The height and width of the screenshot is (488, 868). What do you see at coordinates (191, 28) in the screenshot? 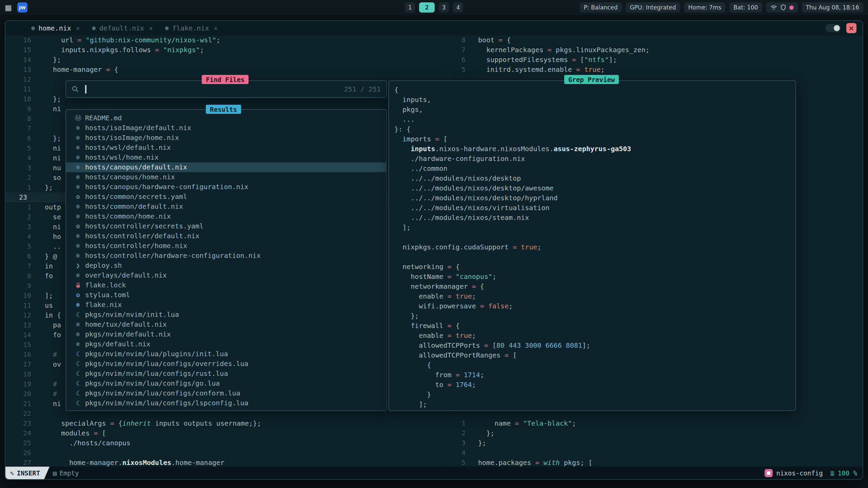
I see `tab-flake.nix: ❄flake.nix×` at bounding box center [191, 28].